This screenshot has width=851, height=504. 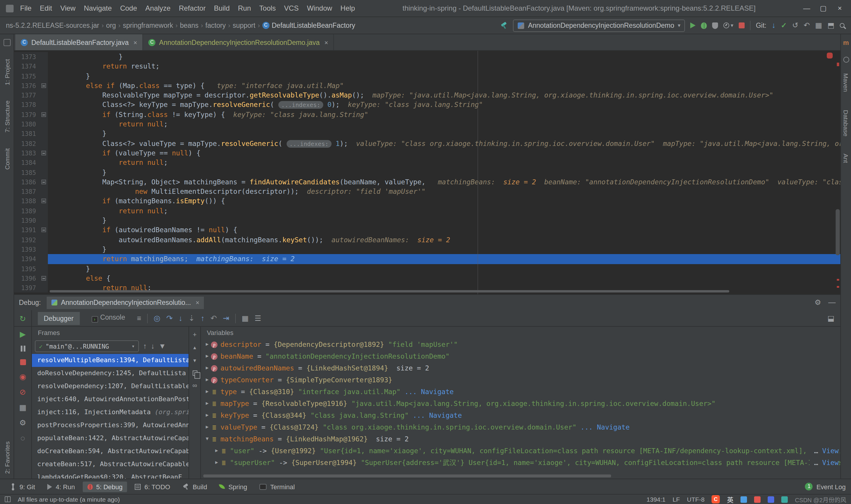 I want to click on sidebar-item-commit: Commit, so click(x=7, y=159).